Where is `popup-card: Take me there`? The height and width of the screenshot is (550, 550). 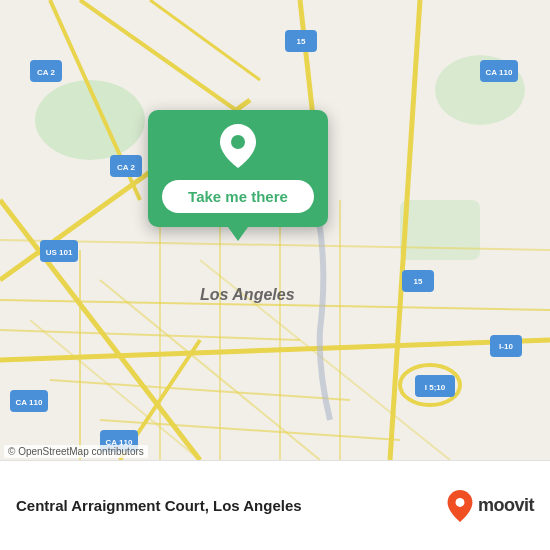
popup-card: Take me there is located at coordinates (238, 168).